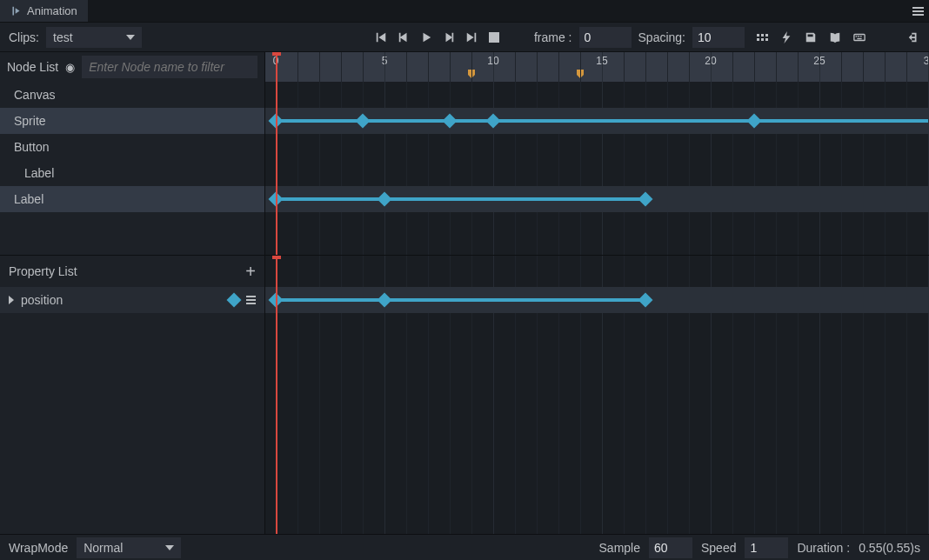  Describe the element at coordinates (16, 10) in the screenshot. I see `animation-icon` at that location.